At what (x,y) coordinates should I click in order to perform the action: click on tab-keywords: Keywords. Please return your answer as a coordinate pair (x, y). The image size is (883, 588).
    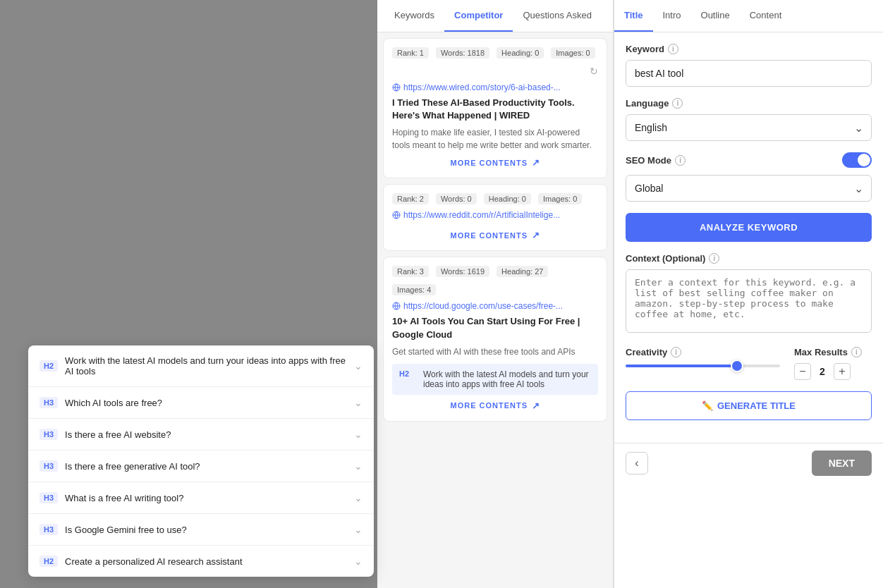
    Looking at the image, I should click on (415, 16).